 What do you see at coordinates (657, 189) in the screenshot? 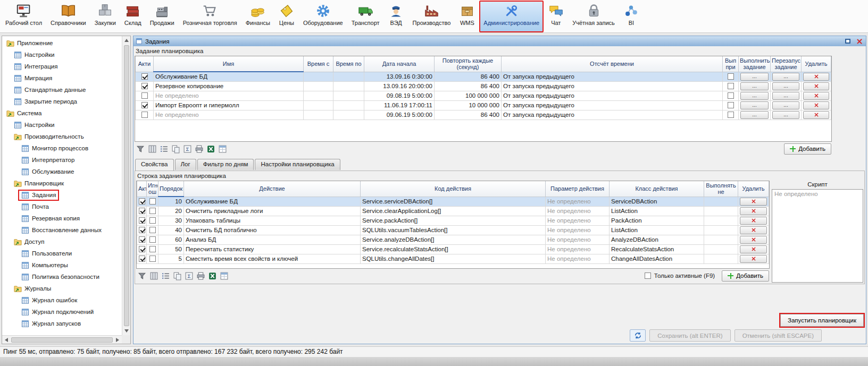
I see `column-header: Класс действия` at bounding box center [657, 189].